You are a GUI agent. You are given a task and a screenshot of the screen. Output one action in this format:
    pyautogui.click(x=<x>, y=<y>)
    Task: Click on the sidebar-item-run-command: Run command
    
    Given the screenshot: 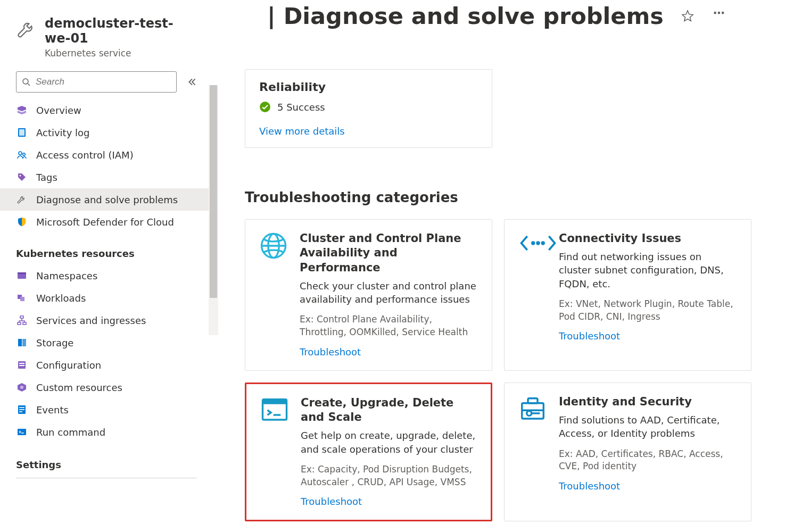 What is the action you would take?
    pyautogui.click(x=106, y=432)
    